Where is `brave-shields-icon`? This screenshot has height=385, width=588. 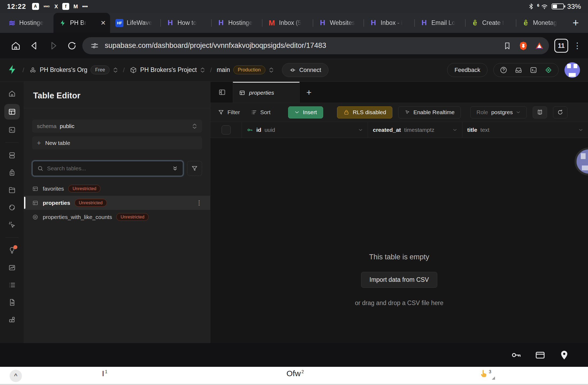
brave-shields-icon is located at coordinates (523, 46).